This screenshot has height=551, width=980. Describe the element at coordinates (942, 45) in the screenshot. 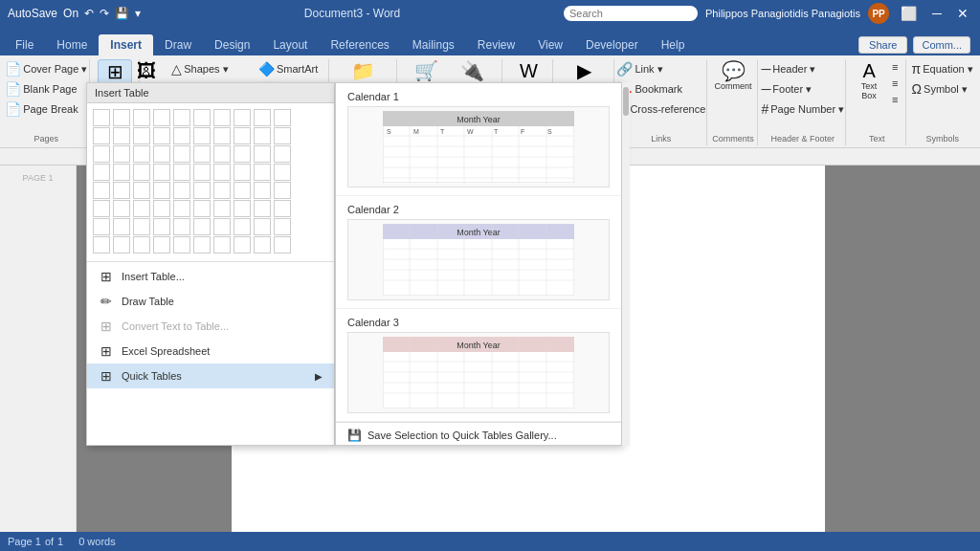

I see `comments-button: Comm...` at that location.